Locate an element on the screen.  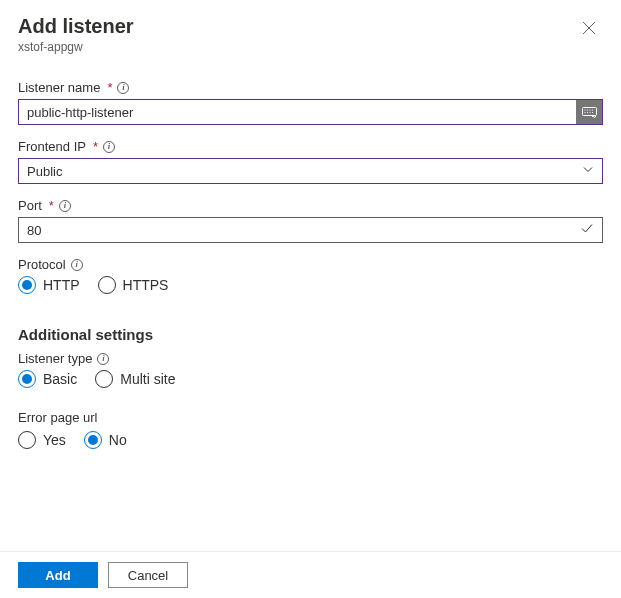
port-select: 80 is located at coordinates (310, 230).